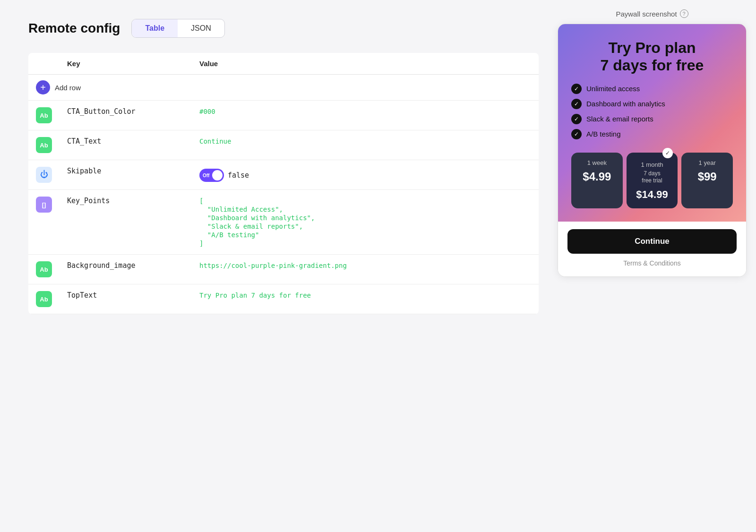 The image size is (756, 532). I want to click on price-amount: $14.99, so click(652, 195).